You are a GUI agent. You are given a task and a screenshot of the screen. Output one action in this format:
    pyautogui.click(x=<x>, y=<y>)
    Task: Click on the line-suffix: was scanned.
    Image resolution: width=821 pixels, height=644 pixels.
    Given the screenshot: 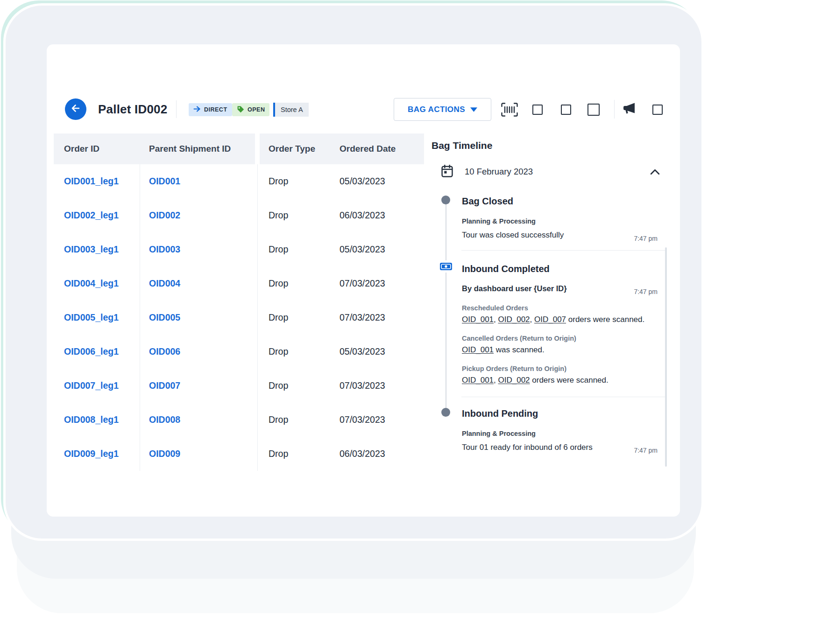 What is the action you would take?
    pyautogui.click(x=519, y=350)
    